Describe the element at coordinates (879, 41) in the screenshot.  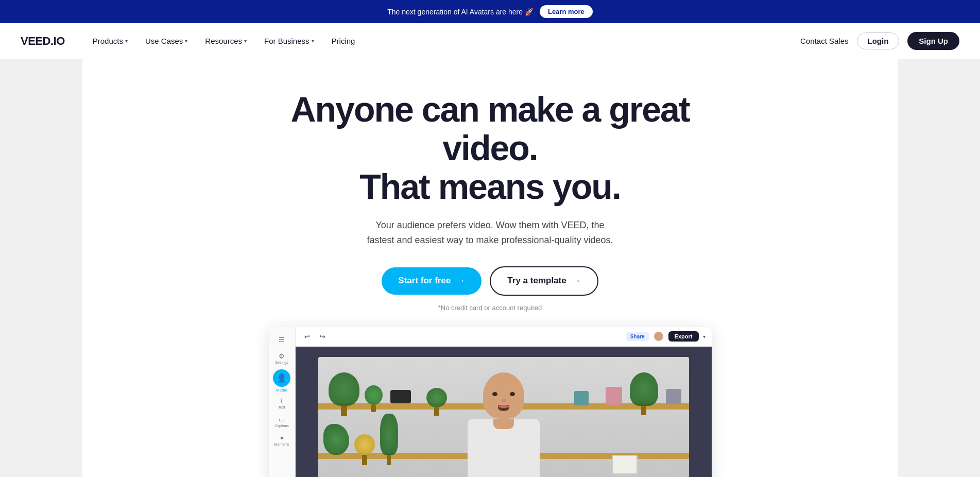
I see `login-button: Login` at that location.